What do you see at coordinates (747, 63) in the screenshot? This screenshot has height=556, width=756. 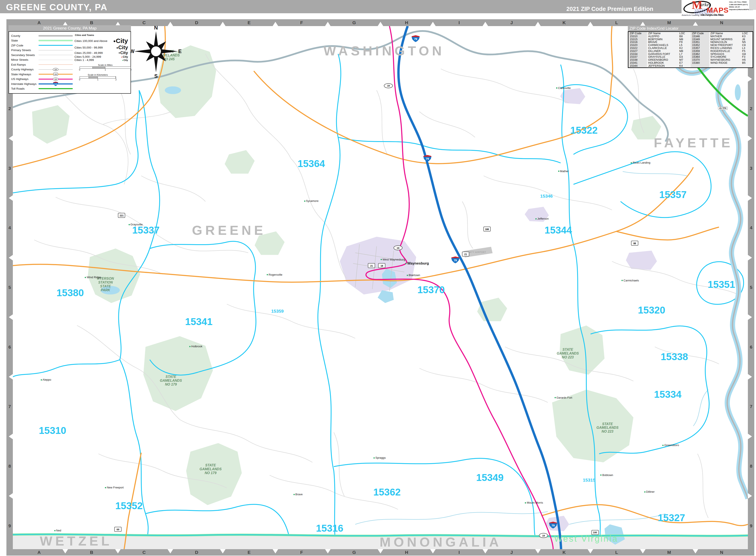 I see `zip-loc-cell: B5` at bounding box center [747, 63].